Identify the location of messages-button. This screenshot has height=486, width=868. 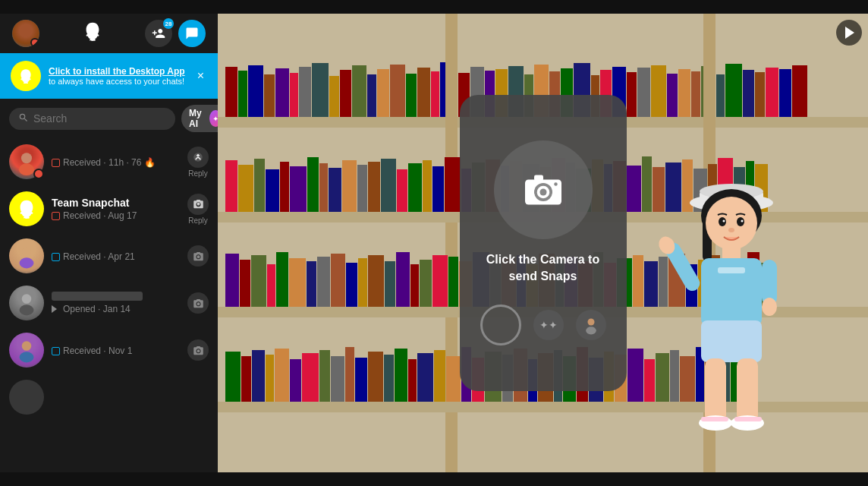
(192, 33).